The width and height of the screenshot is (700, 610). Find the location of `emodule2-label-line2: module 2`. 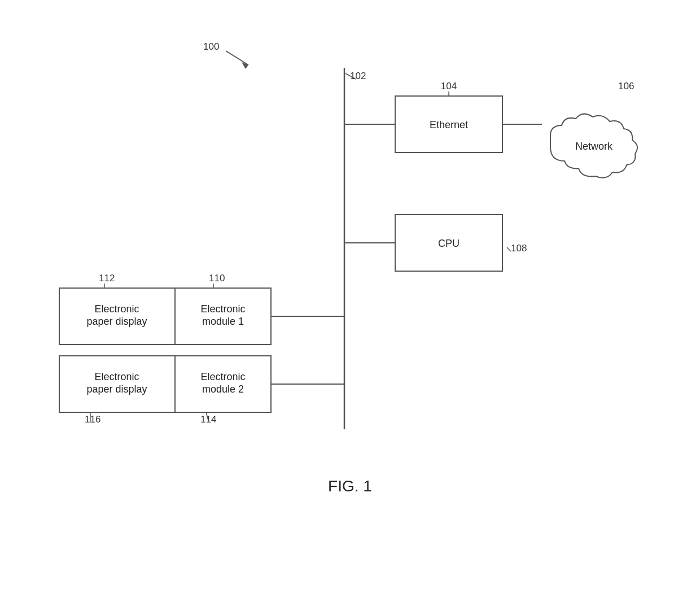

emodule2-label-line2: module 2 is located at coordinates (223, 389).